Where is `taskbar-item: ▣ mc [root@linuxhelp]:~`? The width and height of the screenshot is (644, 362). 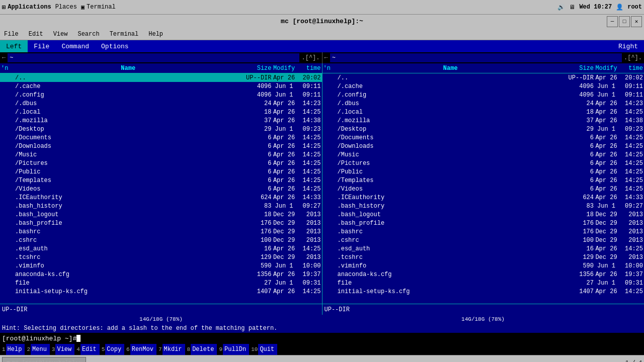
taskbar-item: ▣ mc [root@linuxhelp]:~ is located at coordinates (44, 360).